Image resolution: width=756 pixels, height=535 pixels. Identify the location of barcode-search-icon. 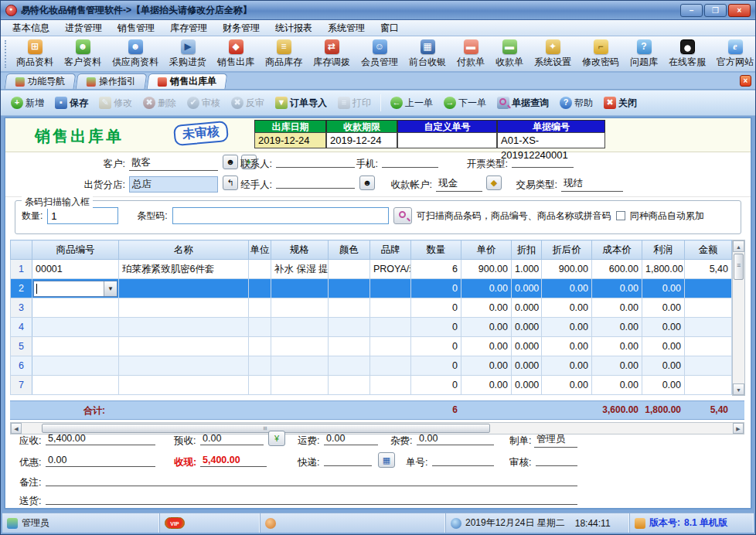
(403, 216).